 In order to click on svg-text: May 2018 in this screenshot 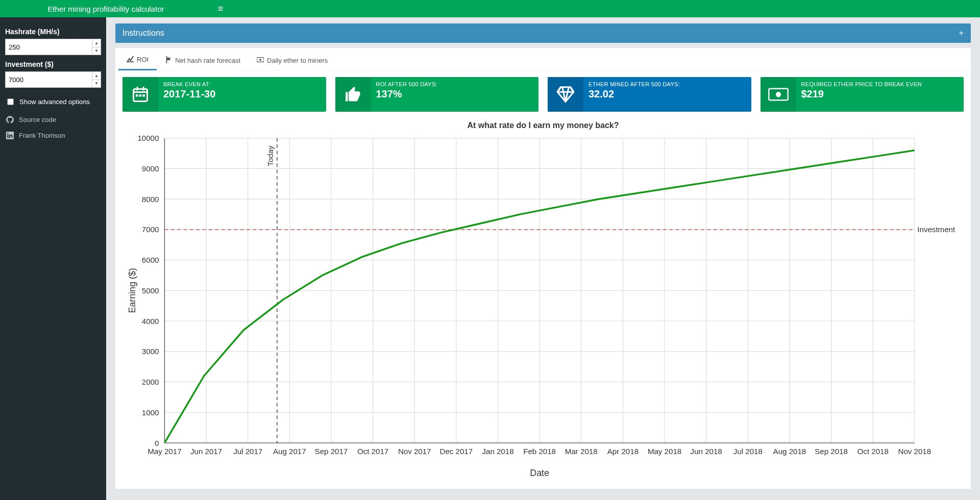, I will do `click(665, 451)`.